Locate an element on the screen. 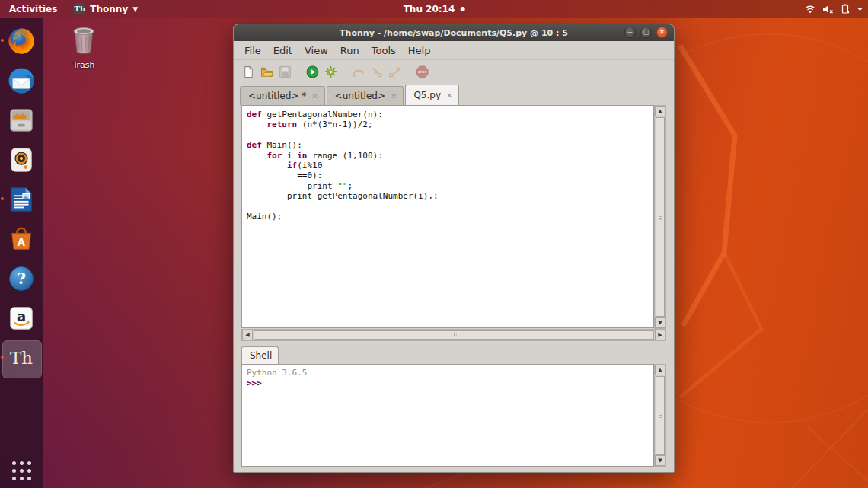 The height and width of the screenshot is (488, 868). debug-script-button is located at coordinates (330, 72).